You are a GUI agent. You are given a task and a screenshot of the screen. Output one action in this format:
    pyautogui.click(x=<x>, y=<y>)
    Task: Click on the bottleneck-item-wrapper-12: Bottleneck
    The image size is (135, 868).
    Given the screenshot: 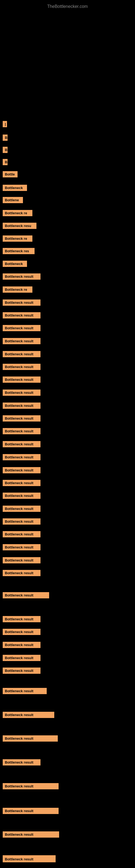 What is the action you would take?
    pyautogui.click(x=68, y=264)
    